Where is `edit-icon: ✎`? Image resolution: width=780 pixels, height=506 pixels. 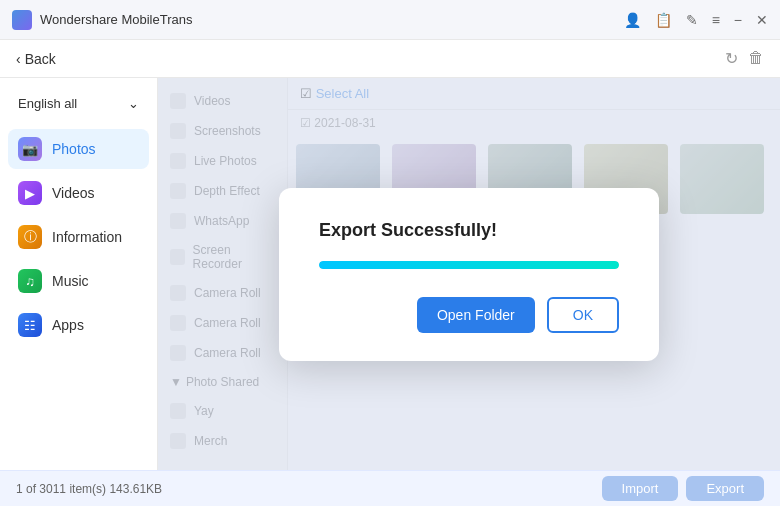
edit-icon: ✎ is located at coordinates (692, 20).